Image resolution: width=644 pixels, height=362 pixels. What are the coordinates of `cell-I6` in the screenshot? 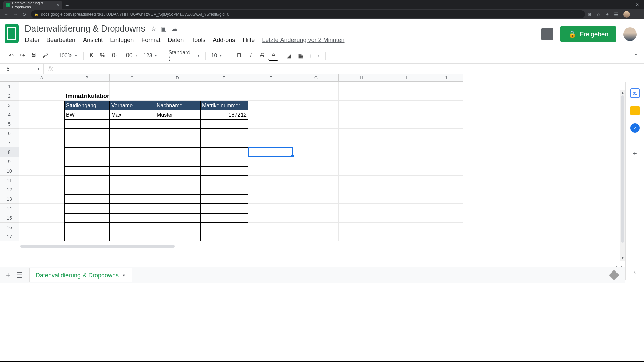 It's located at (407, 133).